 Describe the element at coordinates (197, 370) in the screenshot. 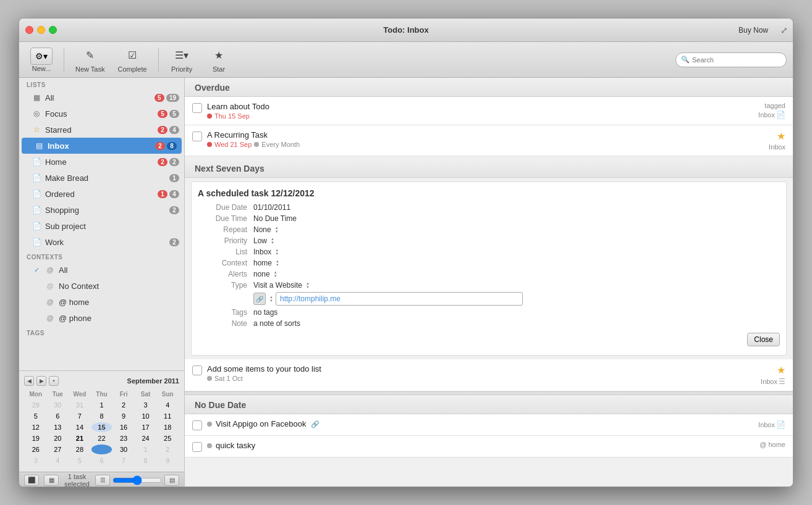

I see `task-checkbox-add` at that location.